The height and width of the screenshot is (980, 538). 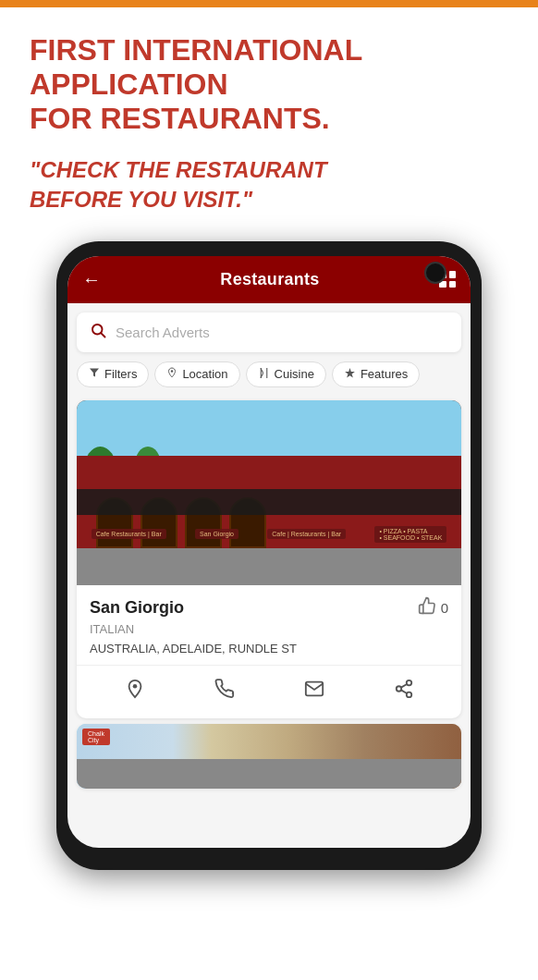 I want to click on phone-button, so click(x=225, y=692).